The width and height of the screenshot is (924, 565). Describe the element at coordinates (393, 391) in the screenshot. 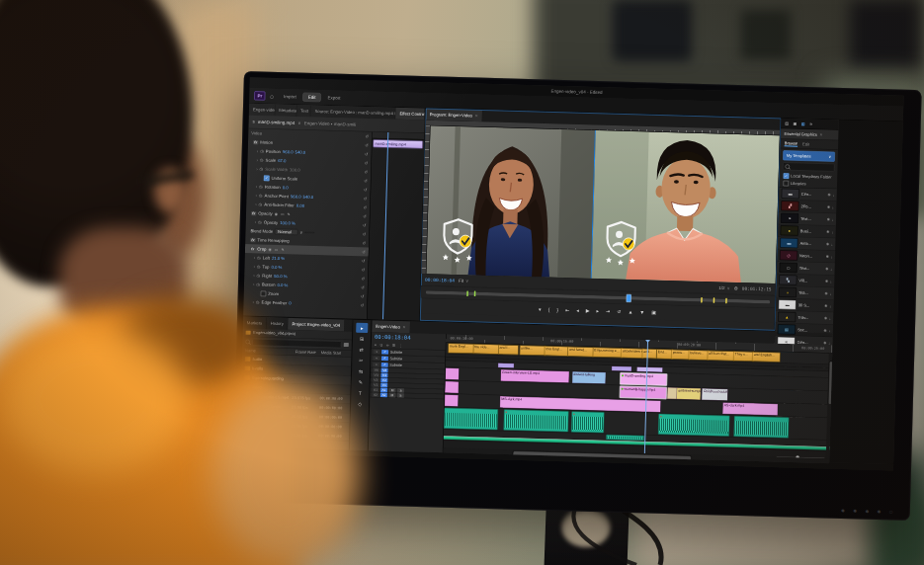

I see `mute-button: M` at that location.